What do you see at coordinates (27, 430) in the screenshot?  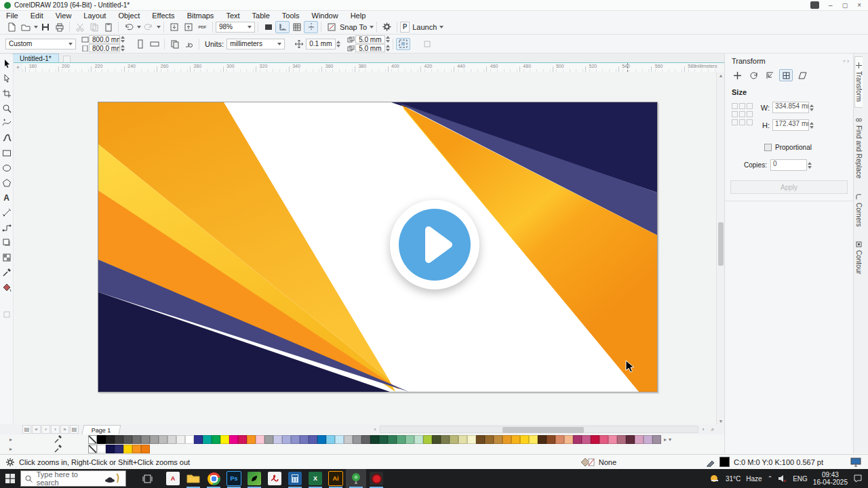 I see `add-page-start-button: ▤` at bounding box center [27, 430].